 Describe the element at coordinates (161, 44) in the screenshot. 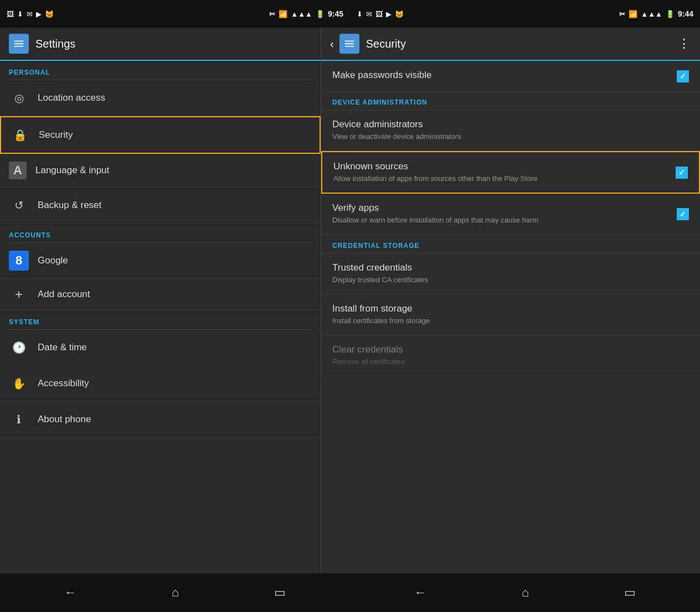

I see `settings-header: Settings` at that location.